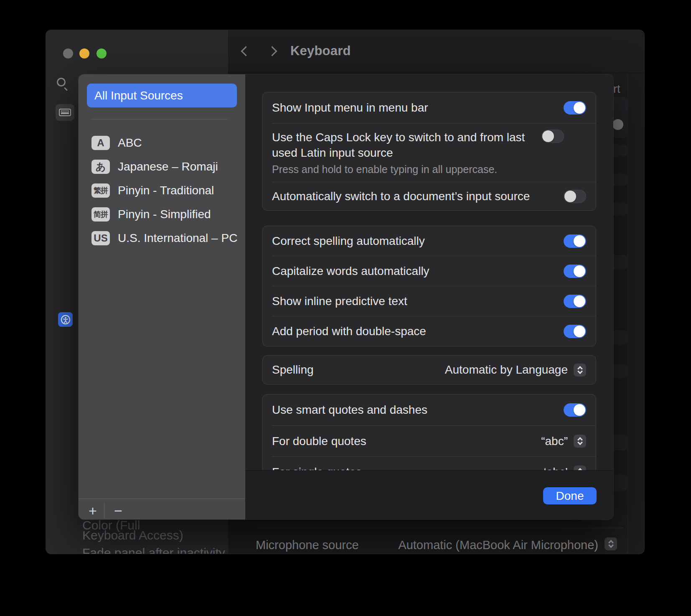  What do you see at coordinates (93, 511) in the screenshot?
I see `add-input-source-button: +` at bounding box center [93, 511].